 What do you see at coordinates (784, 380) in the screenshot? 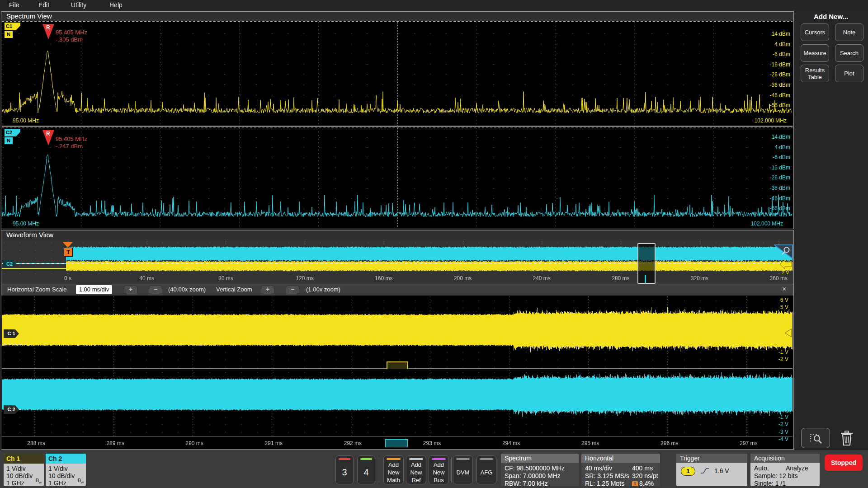
I see `ch2-volt-axis-label: 4 V` at bounding box center [784, 380].